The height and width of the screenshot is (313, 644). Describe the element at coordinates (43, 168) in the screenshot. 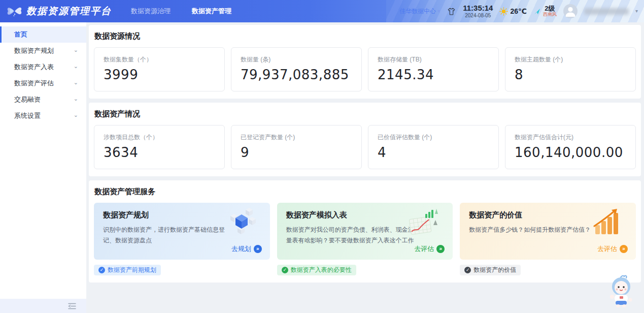

I see `sidebar: 首页 数据资产规划 ⌄ 数据资产入表 ⌄ 数据资产评估 ⌄ 交易融资 ⌄ 系统设…` at that location.